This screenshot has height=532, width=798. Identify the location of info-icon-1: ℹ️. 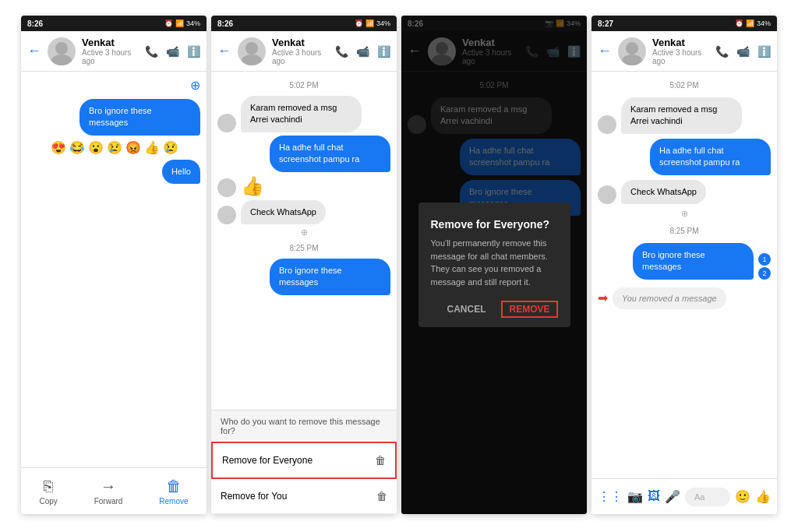
(193, 51).